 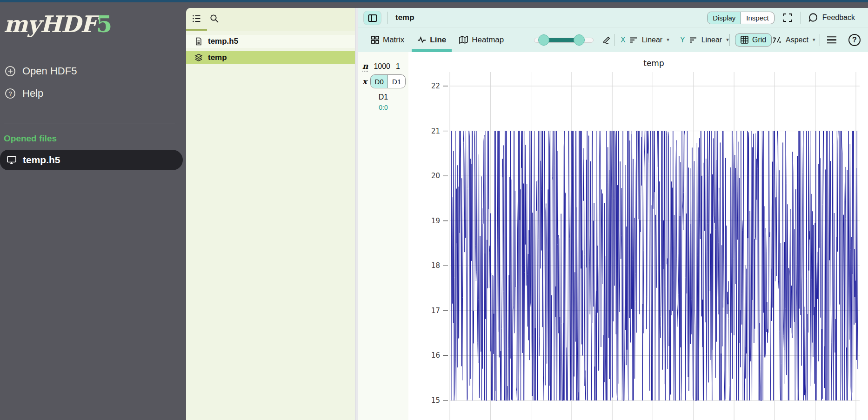 I want to click on layers-icon, so click(x=199, y=58).